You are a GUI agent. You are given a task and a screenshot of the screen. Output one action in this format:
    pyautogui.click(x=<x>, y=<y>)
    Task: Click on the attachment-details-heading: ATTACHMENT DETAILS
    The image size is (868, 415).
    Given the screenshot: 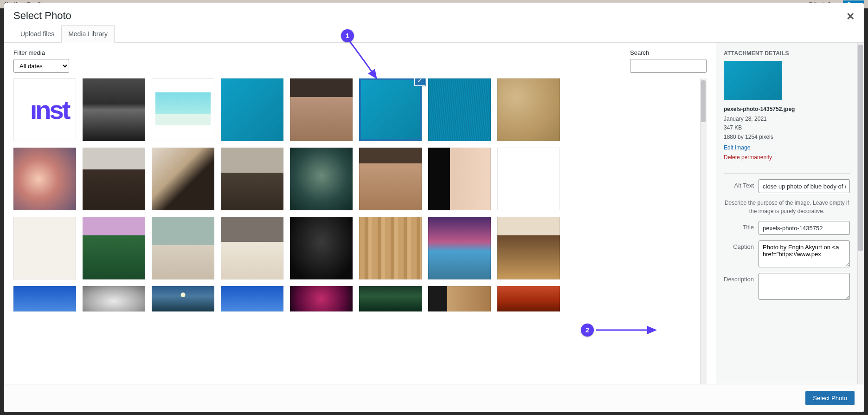 What is the action you would take?
    pyautogui.click(x=787, y=53)
    